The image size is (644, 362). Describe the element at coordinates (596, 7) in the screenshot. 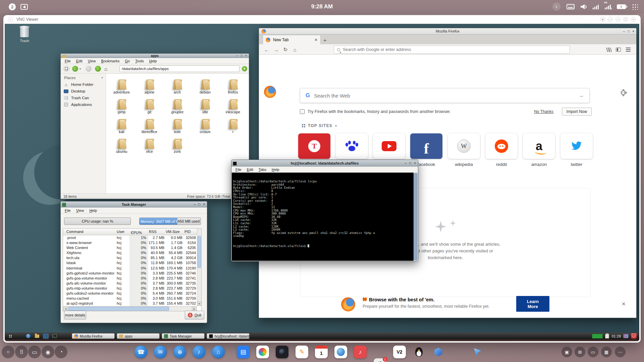

I see `signal-icon` at that location.